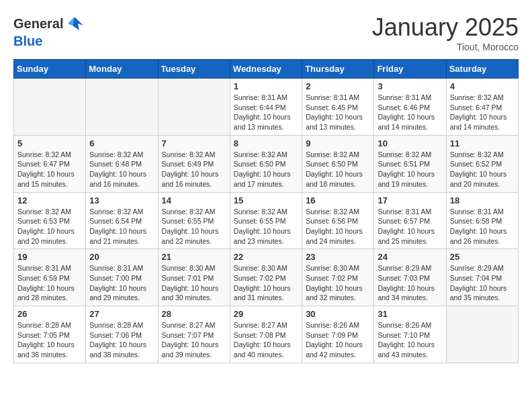 This screenshot has height=411, width=532. What do you see at coordinates (194, 169) in the screenshot?
I see `day-info: Sunrise: 8:32 AM Sunset: 6:49 PM Dayligh…` at bounding box center [194, 169].